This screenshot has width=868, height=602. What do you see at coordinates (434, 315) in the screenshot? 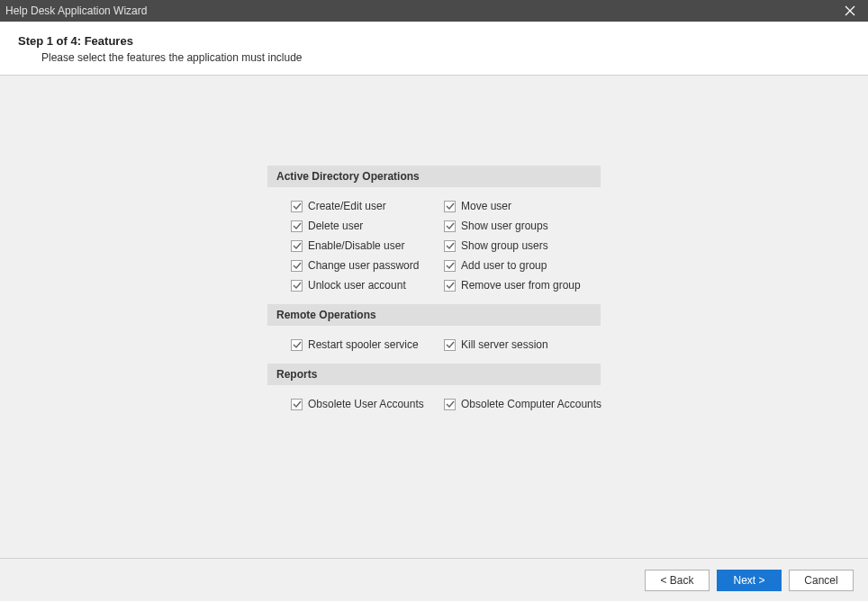
I see `section-header-remote: Remote Operations` at bounding box center [434, 315].